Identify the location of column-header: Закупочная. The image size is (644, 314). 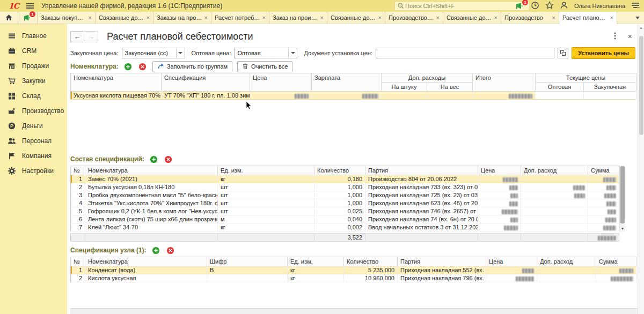
(610, 87).